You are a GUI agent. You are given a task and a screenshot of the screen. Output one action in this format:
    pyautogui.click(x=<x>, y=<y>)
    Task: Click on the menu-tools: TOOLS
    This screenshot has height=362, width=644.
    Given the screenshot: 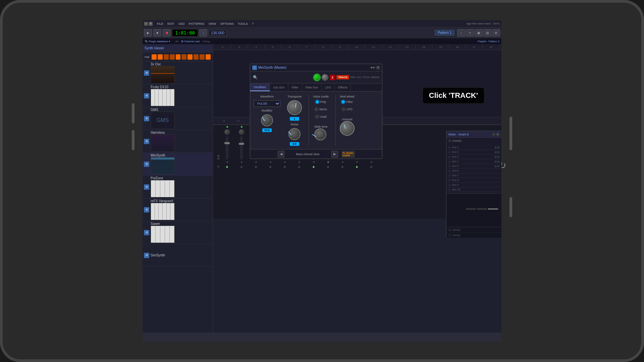 What is the action you would take?
    pyautogui.click(x=243, y=24)
    